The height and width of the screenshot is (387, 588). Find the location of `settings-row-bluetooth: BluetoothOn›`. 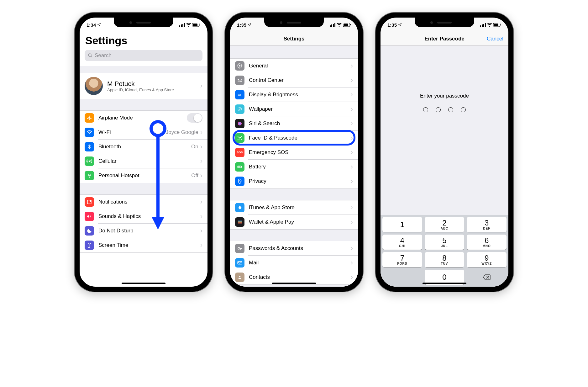

settings-row-bluetooth: BluetoothOn› is located at coordinates (144, 147).